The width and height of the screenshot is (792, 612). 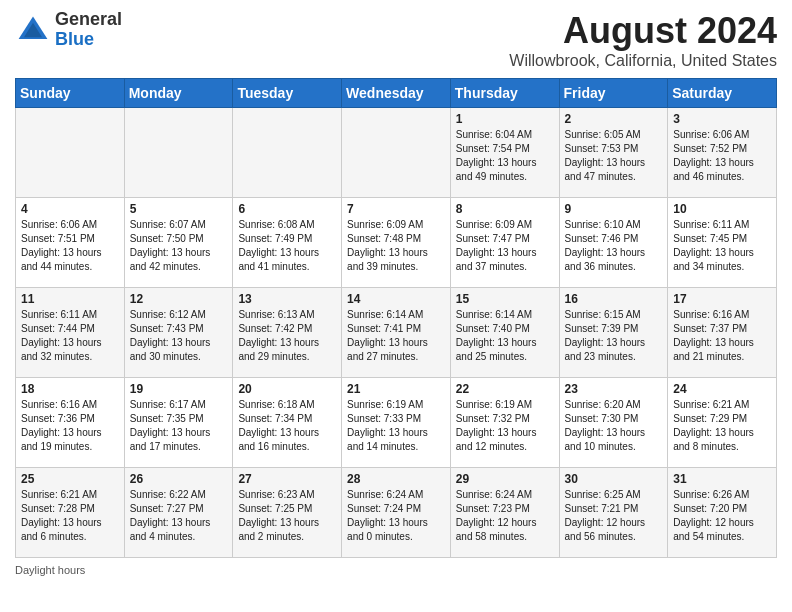 I want to click on calendar-cell: 13Sunrise: 6:13 AM Sunset: 7:42 PM Dayli…, so click(x=288, y=333).